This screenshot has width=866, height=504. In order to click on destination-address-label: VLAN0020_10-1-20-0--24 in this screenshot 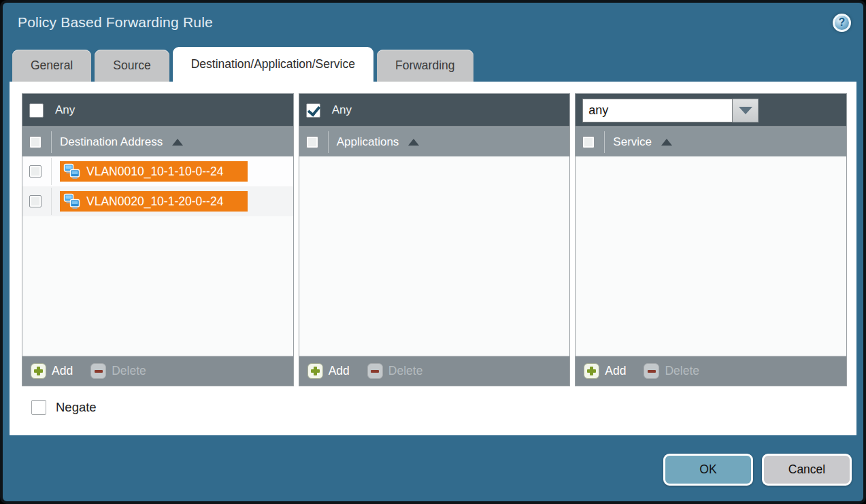, I will do `click(155, 201)`.